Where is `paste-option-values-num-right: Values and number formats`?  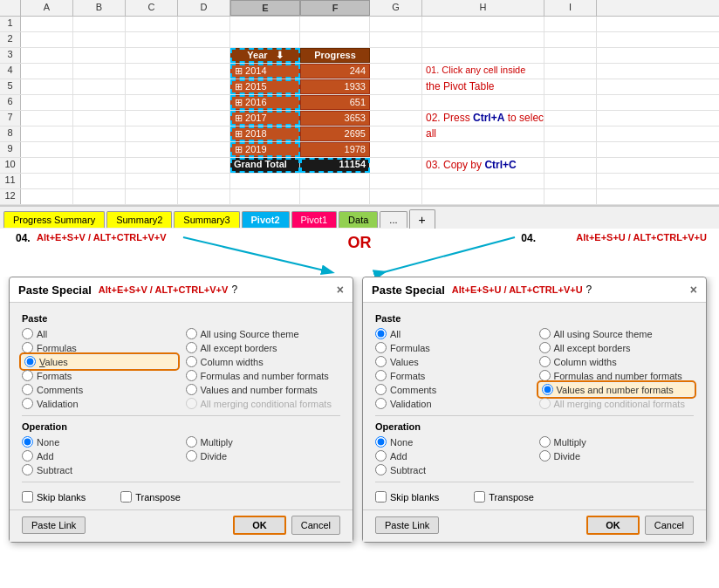
paste-option-values-num-right: Values and number formats is located at coordinates (617, 389).